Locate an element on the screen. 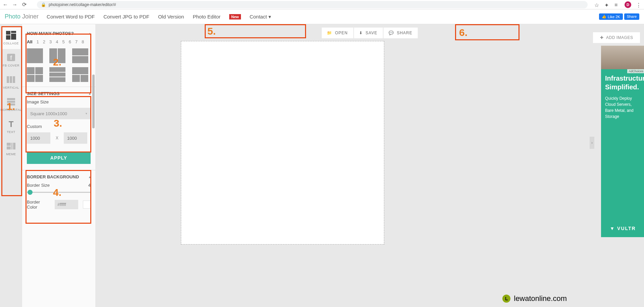 This screenshot has height=307, width=644. color-swatch is located at coordinates (87, 205).